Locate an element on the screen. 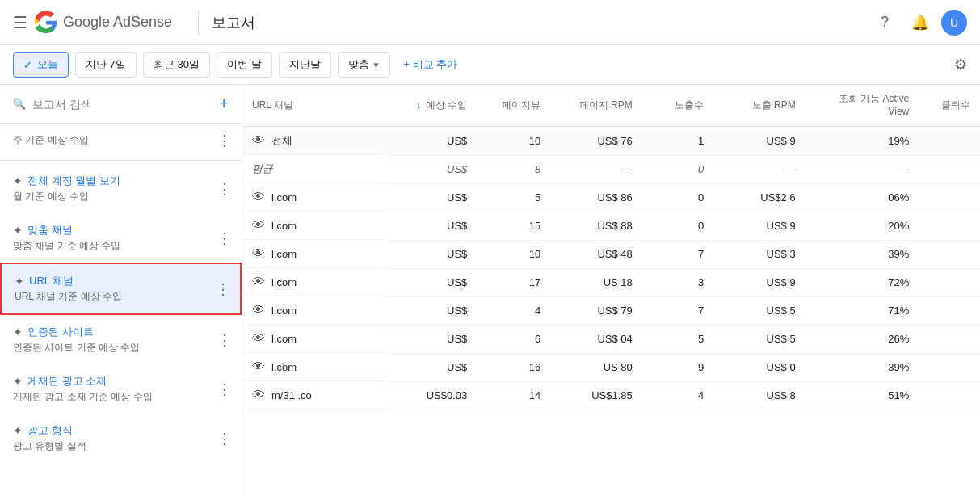 The width and height of the screenshot is (980, 496). cell-impressions: 1 is located at coordinates (678, 141).